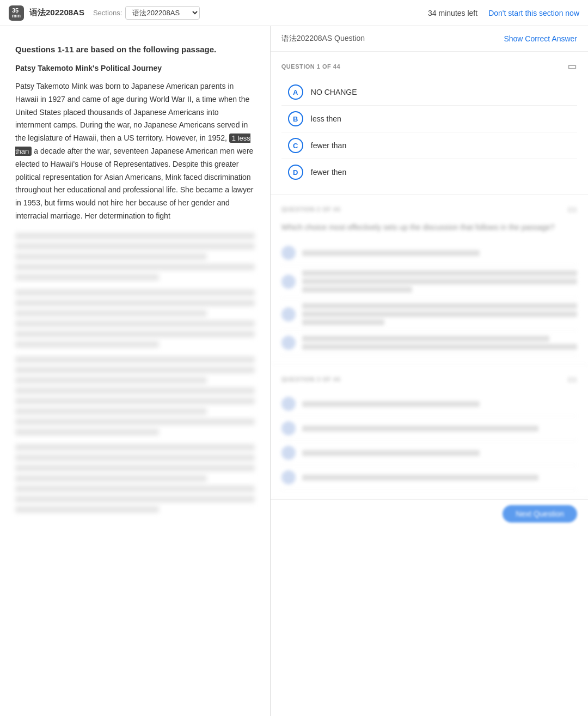 This screenshot has height=716, width=588. Describe the element at coordinates (540, 39) in the screenshot. I see `show-correct-answer-link: Show Correct Answer` at that location.